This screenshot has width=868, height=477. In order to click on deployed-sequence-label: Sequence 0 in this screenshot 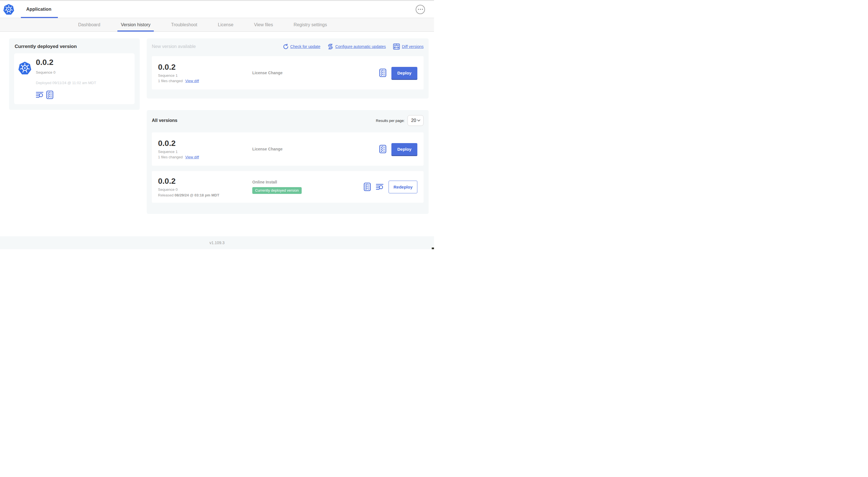, I will do `click(66, 72)`.